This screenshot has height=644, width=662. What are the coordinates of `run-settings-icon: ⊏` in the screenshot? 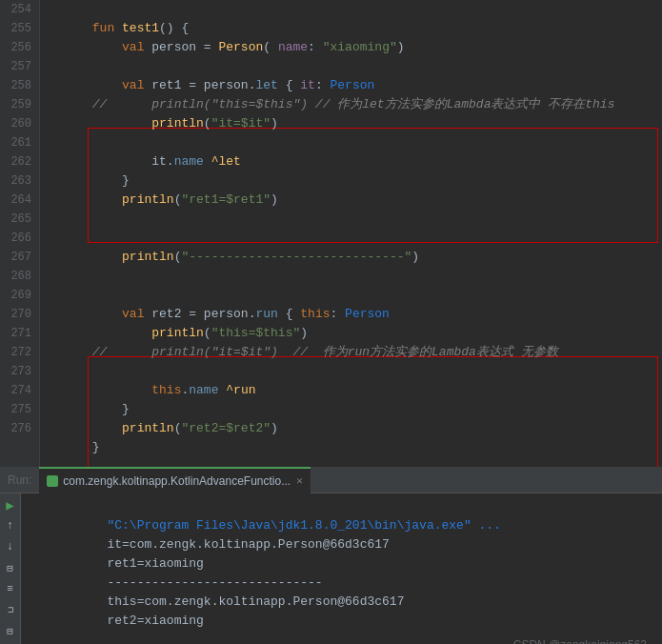 It's located at (10, 610).